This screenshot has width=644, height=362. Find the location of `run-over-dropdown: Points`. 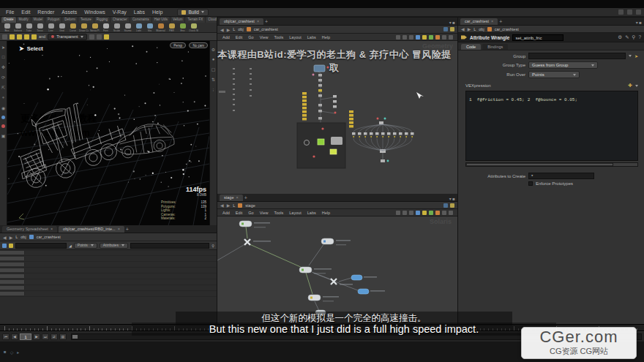

run-over-dropdown: Points is located at coordinates (554, 75).